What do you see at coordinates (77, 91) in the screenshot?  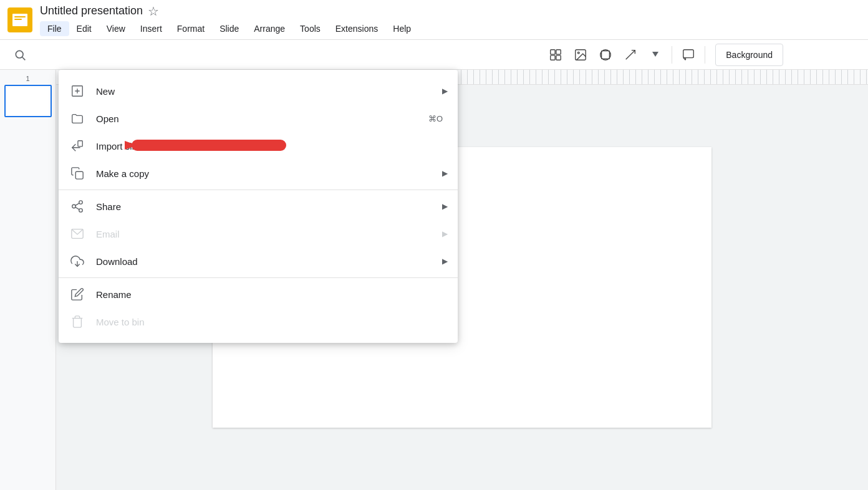 I see `new-presentation-icon` at bounding box center [77, 91].